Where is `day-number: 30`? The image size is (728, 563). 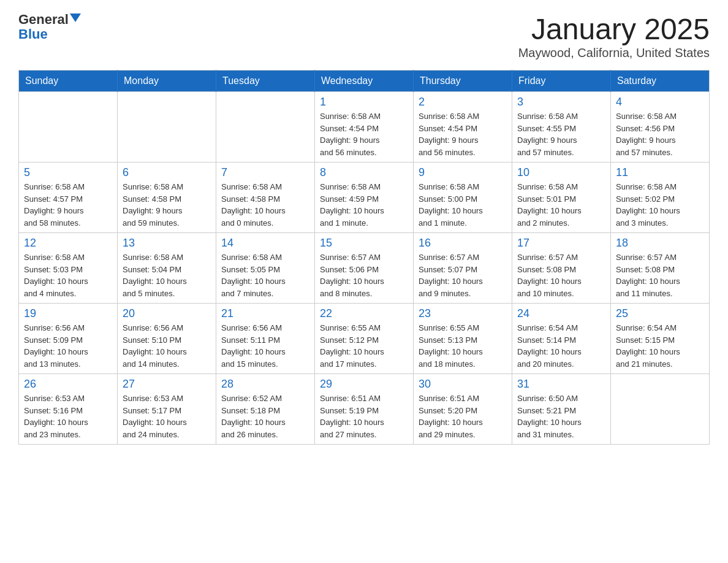
day-number: 30 is located at coordinates (463, 384).